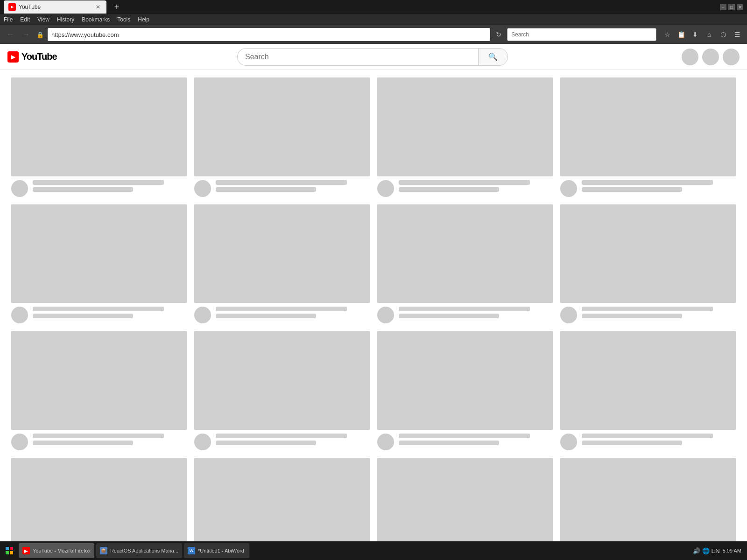 This screenshot has height=560, width=747. What do you see at coordinates (12, 7) in the screenshot?
I see `tab-favicon-icon` at bounding box center [12, 7].